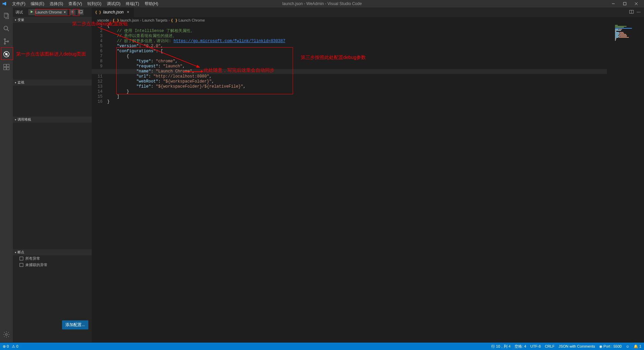  I want to click on section-watch-label: 监视, so click(21, 83).